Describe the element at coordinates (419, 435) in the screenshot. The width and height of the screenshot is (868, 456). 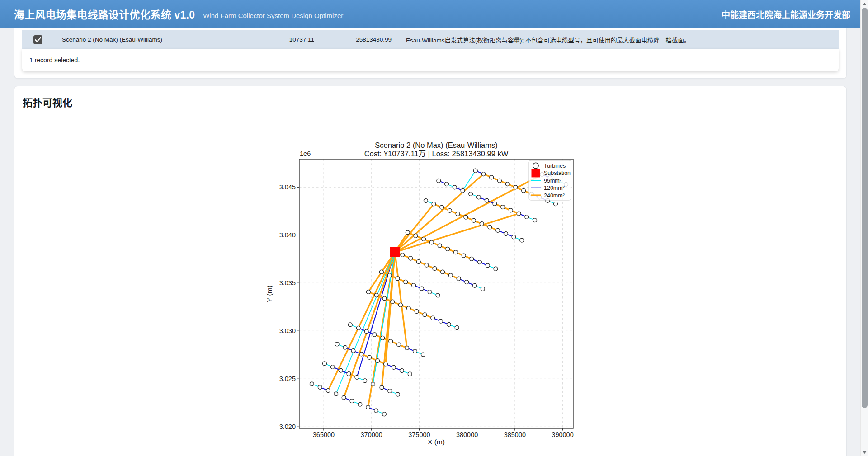
I see `x-tick-label: 375000` at that location.